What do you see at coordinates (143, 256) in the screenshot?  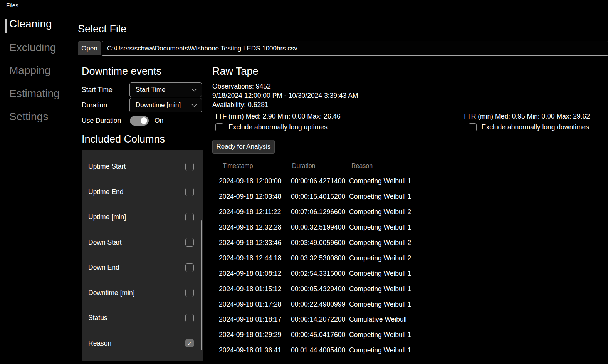 I see `included-columns-list: Uptime Start ✓ Uptime End ✓ Uptime [min]…` at bounding box center [143, 256].